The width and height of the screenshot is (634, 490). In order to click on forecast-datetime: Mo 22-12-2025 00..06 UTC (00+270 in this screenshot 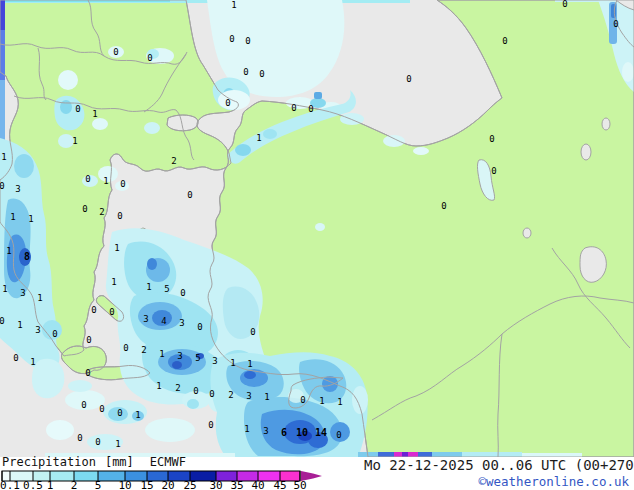, I will do `click(499, 465)`.